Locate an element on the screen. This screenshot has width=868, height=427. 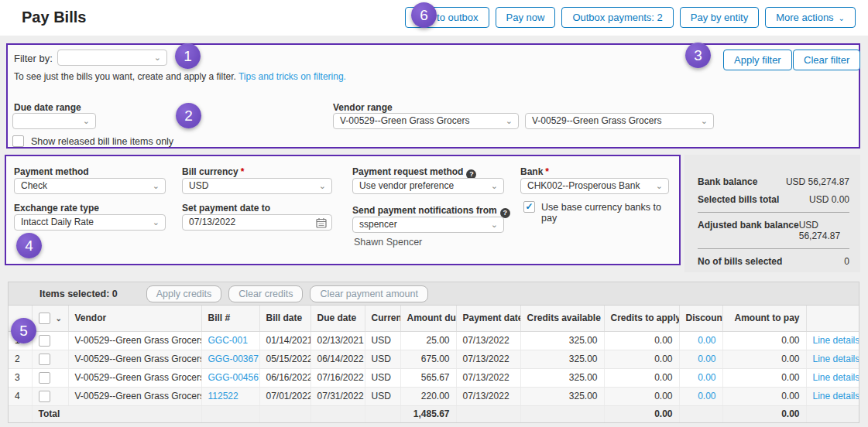
show-released-checkbox is located at coordinates (19, 141).